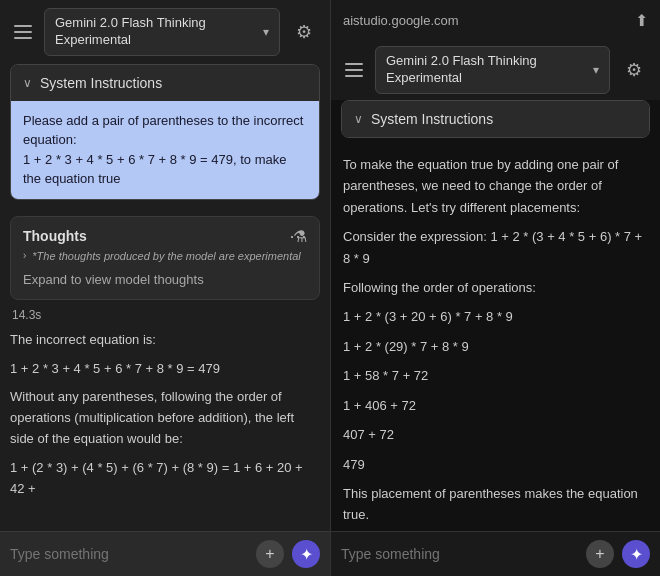 This screenshot has width=660, height=576. I want to click on right-step-2: 1 + 2 * (29) * 7 + 8 * 9, so click(496, 346).